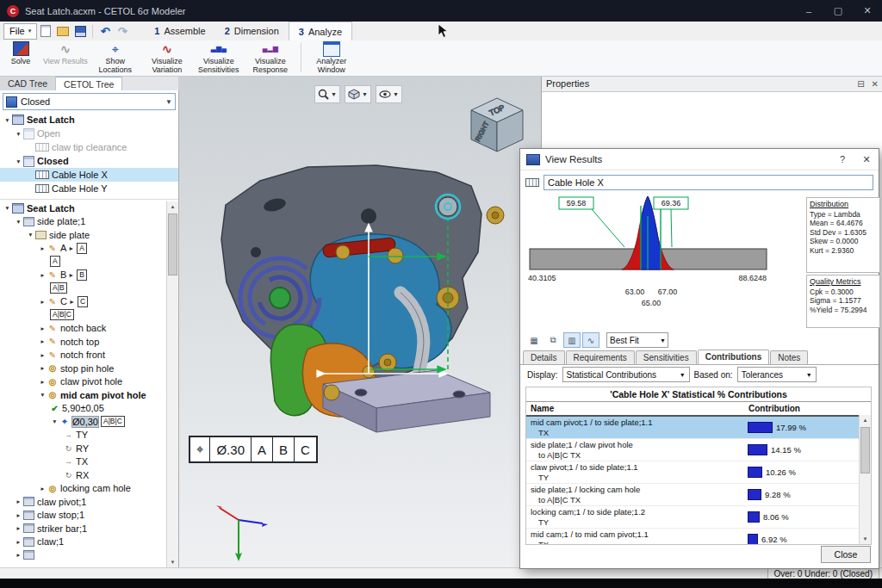 Image resolution: width=882 pixels, height=588 pixels. Describe the element at coordinates (389, 95) in the screenshot. I see `display-style-button: ▼` at that location.